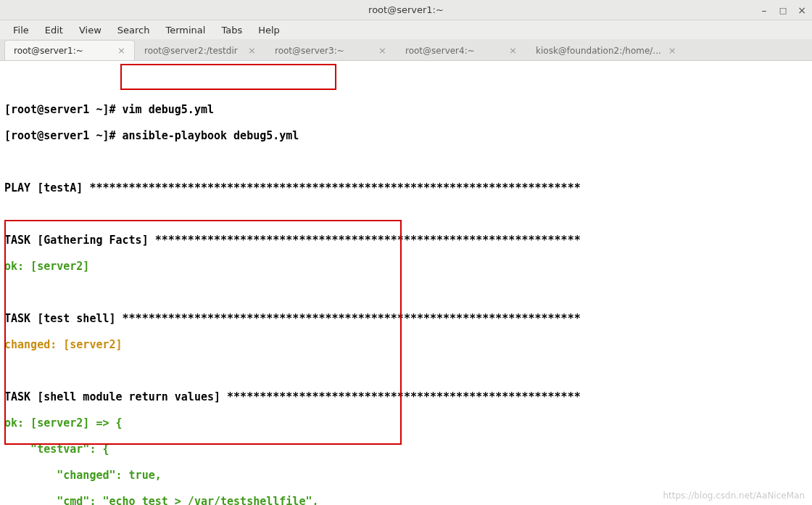  What do you see at coordinates (62, 51) in the screenshot?
I see `tab-label: root@server1:~` at bounding box center [62, 51].